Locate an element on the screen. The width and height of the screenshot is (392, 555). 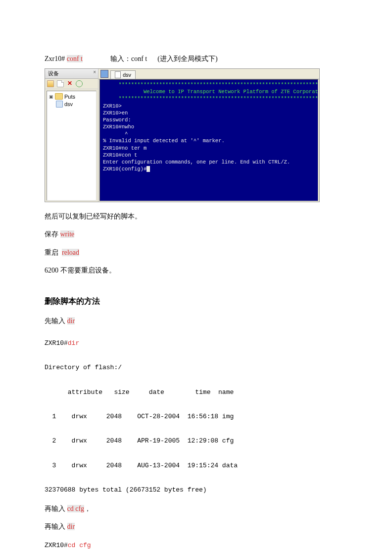
paragraph-save: 保存 write is located at coordinates (196, 234).